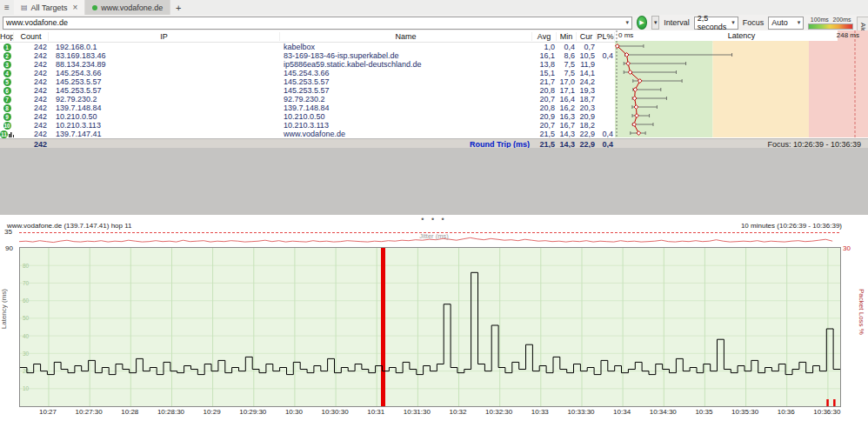  What do you see at coordinates (164, 56) in the screenshot?
I see `ip-cell: 83.169.183.46` at bounding box center [164, 56].